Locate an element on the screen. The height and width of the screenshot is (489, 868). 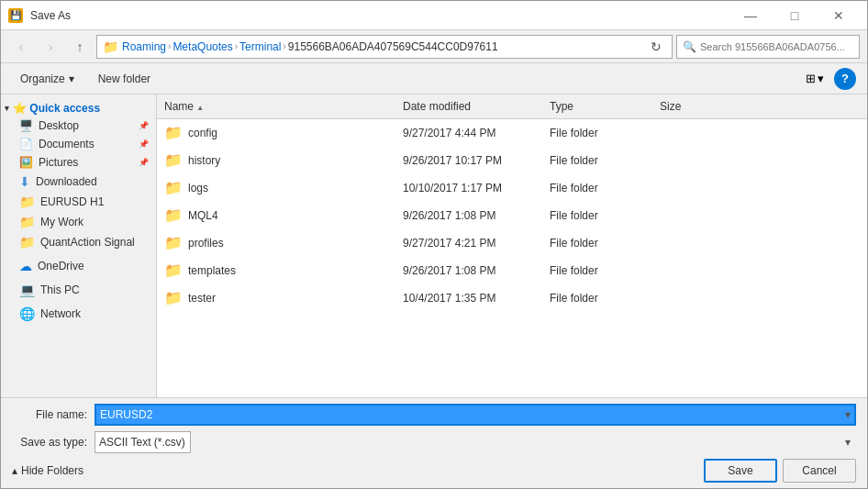
table-row: 📁 profiles 9/27/2017 4:21 PM File folder is located at coordinates (512, 243).